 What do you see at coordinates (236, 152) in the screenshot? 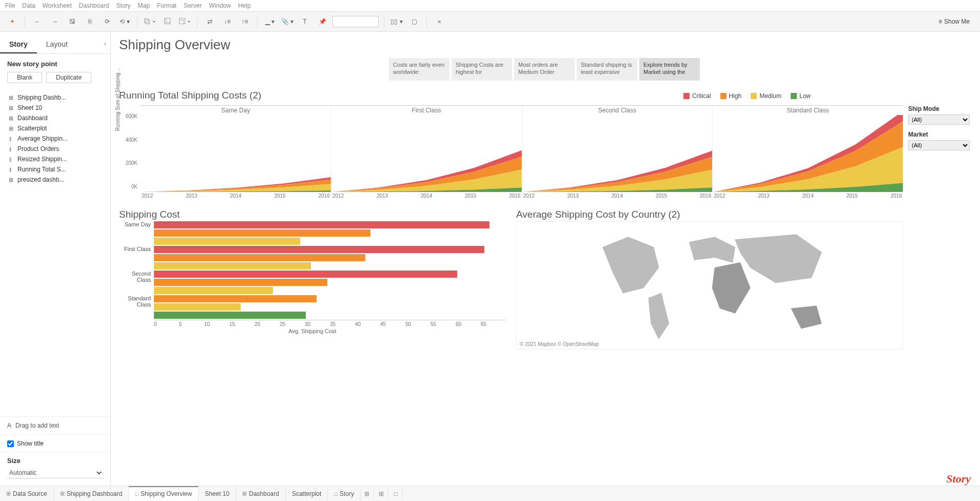
I see `area-panel: Same Day20122013201420152016` at bounding box center [236, 152].